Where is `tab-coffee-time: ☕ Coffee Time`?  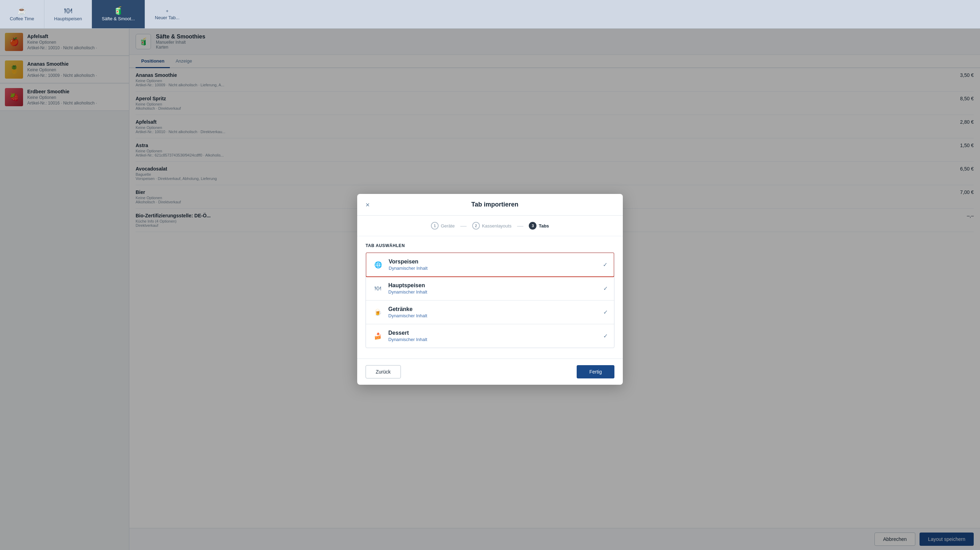 tab-coffee-time: ☕ Coffee Time is located at coordinates (22, 14).